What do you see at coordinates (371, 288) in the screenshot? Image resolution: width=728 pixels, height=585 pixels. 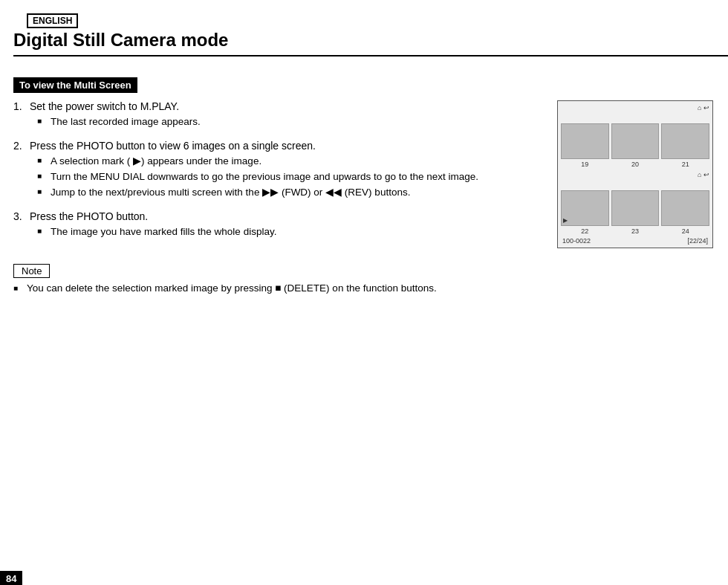 I see `note-item: ■ You can delete the selection marked im…` at bounding box center [371, 288].